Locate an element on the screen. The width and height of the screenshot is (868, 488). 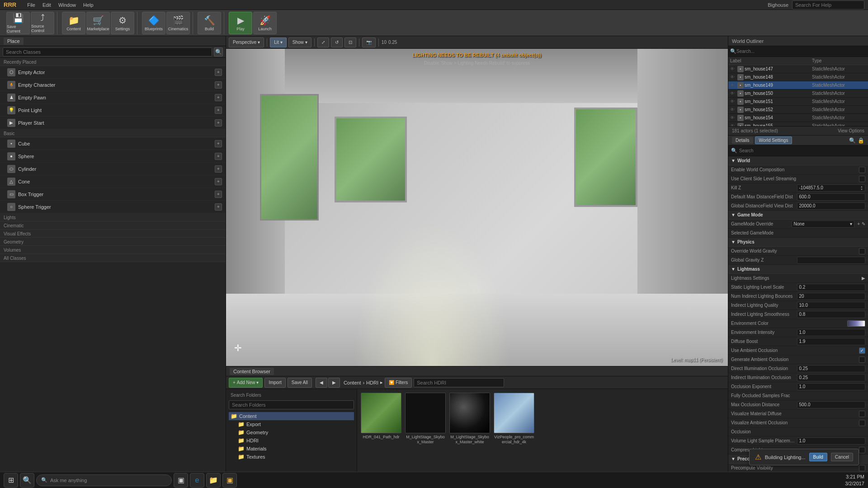
generate-ambient-occlusion-checkbox is located at coordinates (862, 360).